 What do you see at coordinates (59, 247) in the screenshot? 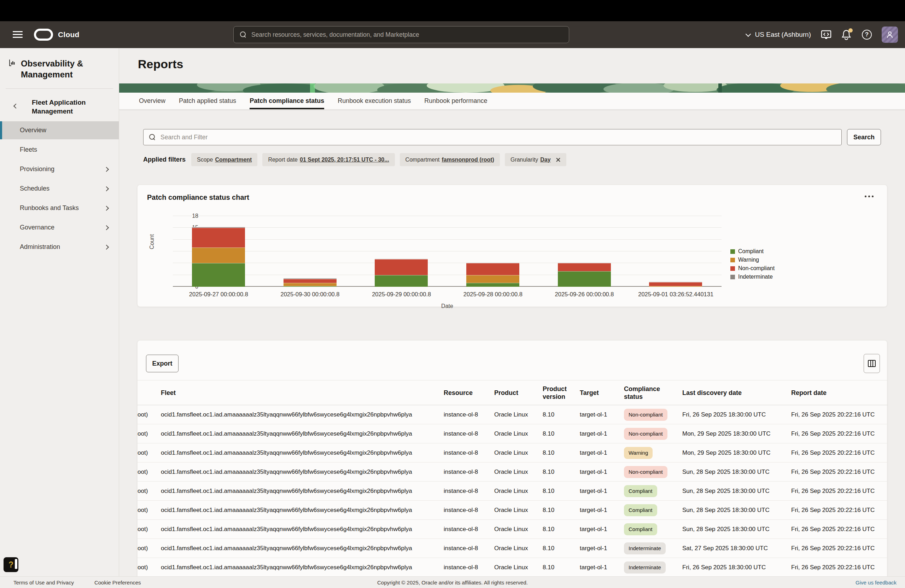
I see `sidebar-item-administration: Administration` at bounding box center [59, 247].